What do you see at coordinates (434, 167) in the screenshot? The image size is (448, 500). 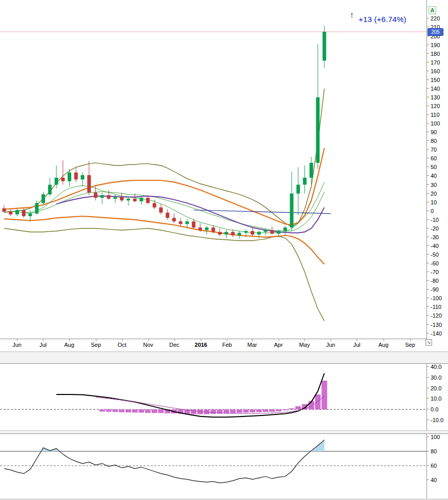 I see `axis-tick-label: 50` at bounding box center [434, 167].